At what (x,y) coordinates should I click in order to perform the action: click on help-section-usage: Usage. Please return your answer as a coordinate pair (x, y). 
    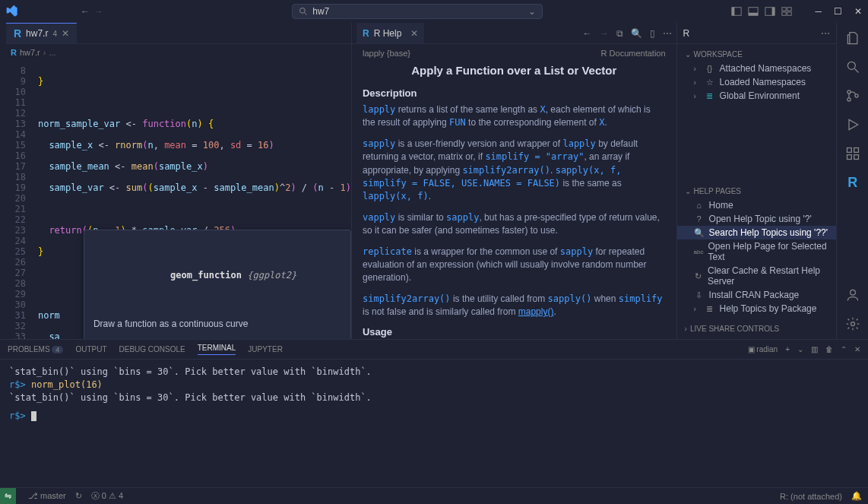
    Looking at the image, I should click on (514, 331).